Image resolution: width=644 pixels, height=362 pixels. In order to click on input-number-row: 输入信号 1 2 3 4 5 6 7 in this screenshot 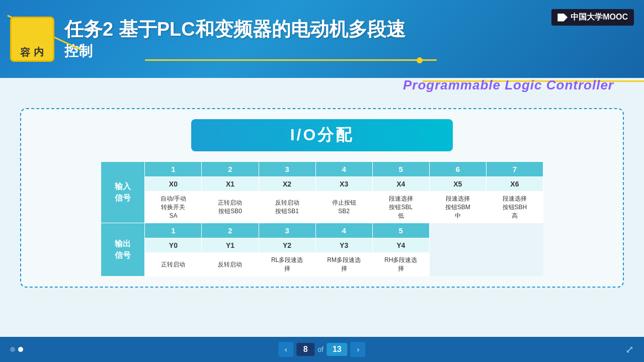, I will do `click(322, 169)`.